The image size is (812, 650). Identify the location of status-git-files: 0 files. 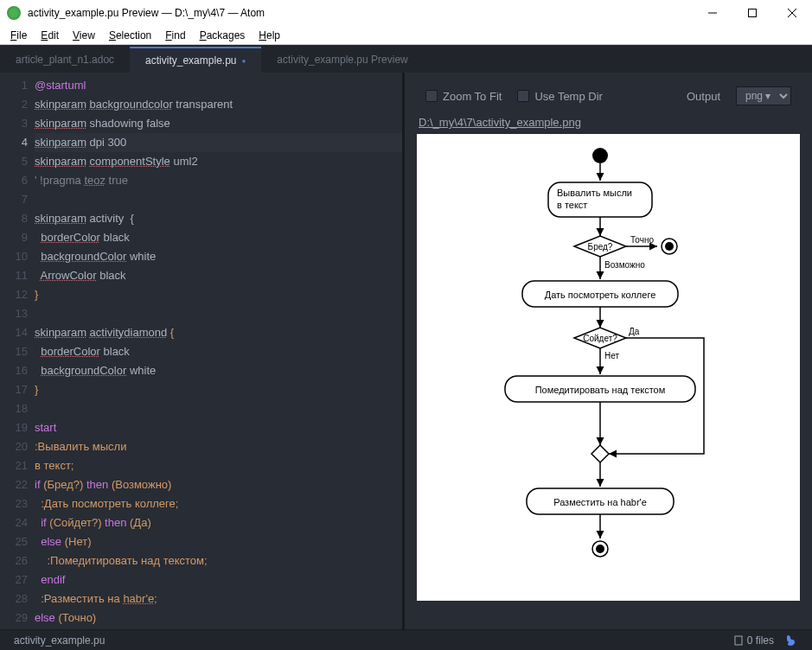
(754, 640).